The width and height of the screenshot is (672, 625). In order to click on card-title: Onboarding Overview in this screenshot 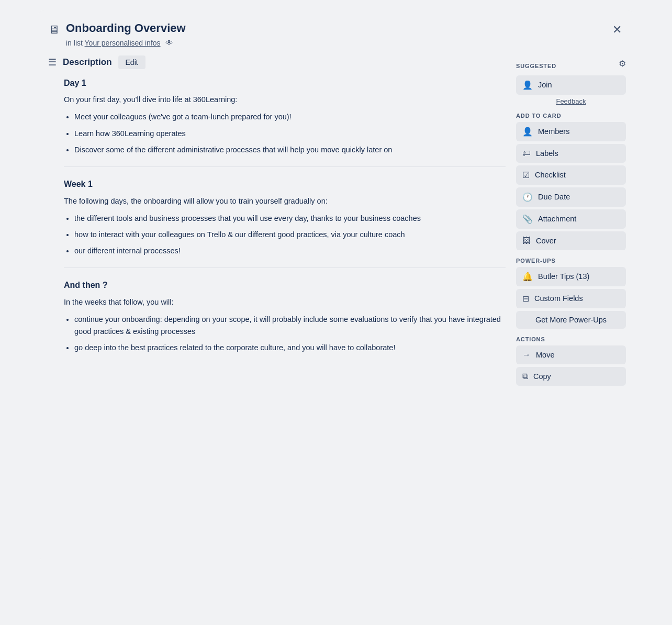, I will do `click(346, 28)`.